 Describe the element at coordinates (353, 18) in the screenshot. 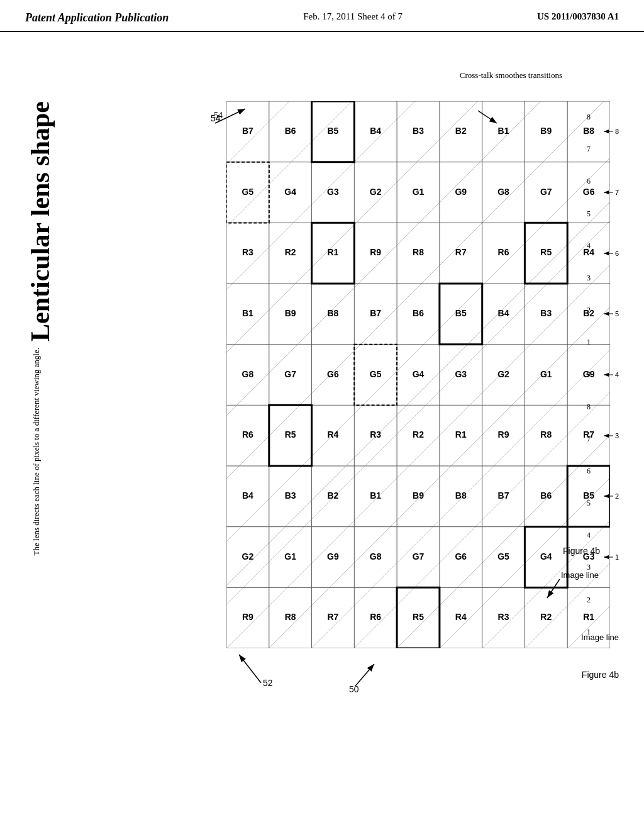

I see `header-date-sheet: Feb. 17, 2011 Sheet 4 of 7` at that location.